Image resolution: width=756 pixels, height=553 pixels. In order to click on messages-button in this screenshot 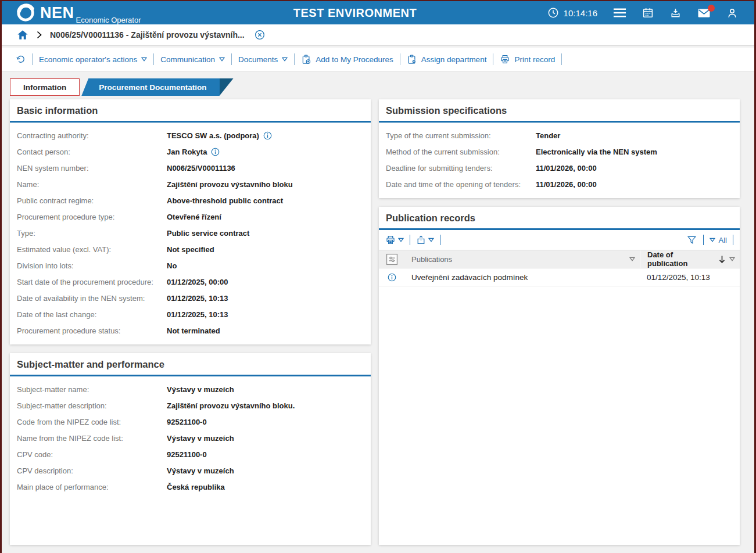, I will do `click(704, 13)`.